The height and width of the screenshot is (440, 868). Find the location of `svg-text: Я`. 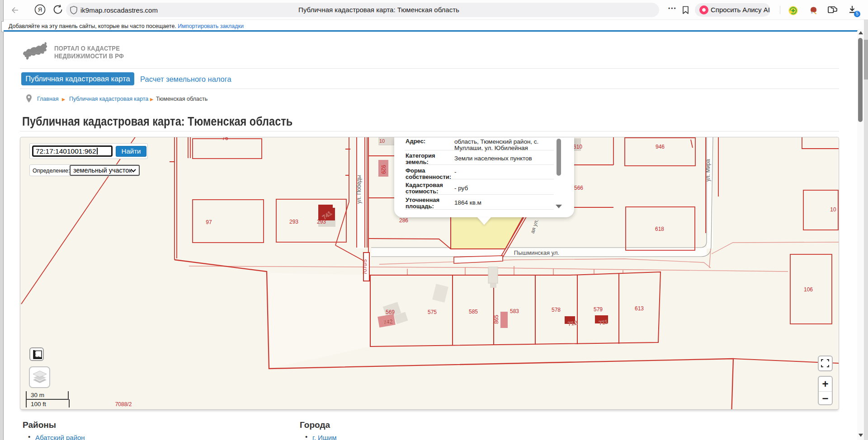

svg-text: Я is located at coordinates (40, 10).